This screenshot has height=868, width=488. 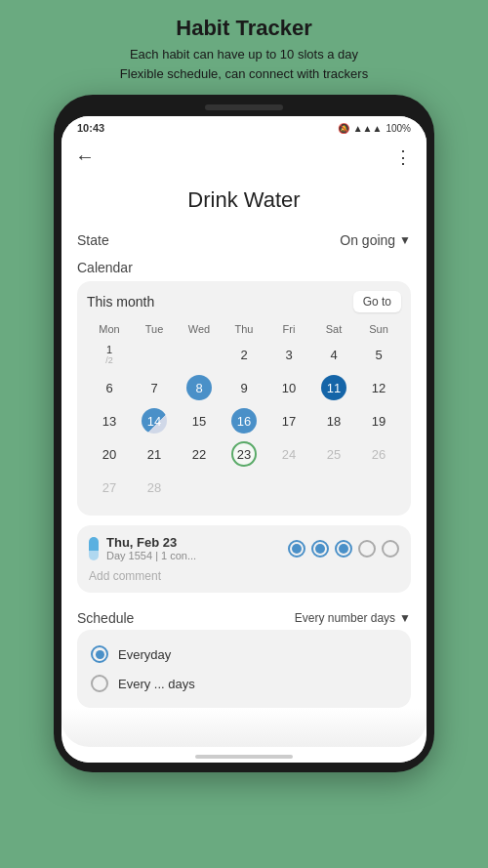 I want to click on calendar-grid: Mon Tue Wed Thu Fri Sat Sun, so click(x=244, y=412).